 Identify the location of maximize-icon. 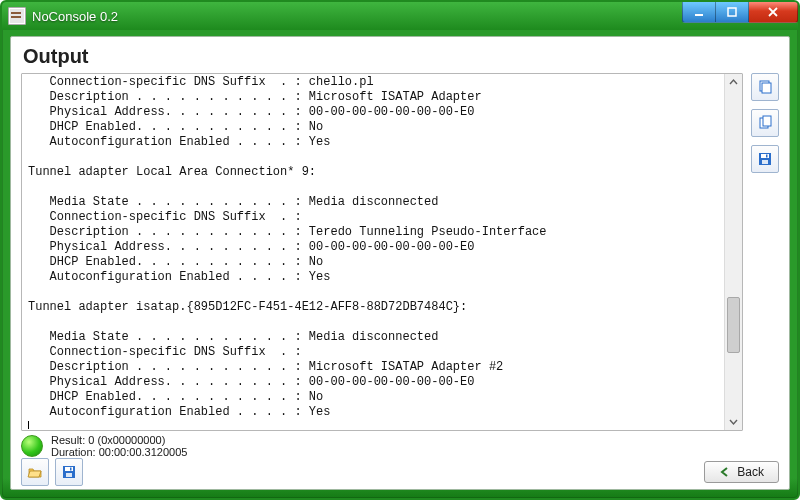
(732, 12).